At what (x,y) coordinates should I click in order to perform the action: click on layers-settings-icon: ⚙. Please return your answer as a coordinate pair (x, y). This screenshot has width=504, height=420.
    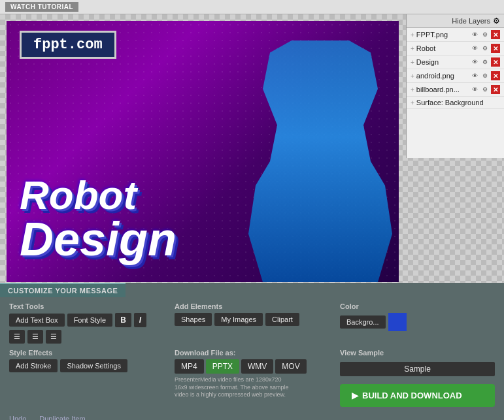
    Looking at the image, I should click on (497, 21).